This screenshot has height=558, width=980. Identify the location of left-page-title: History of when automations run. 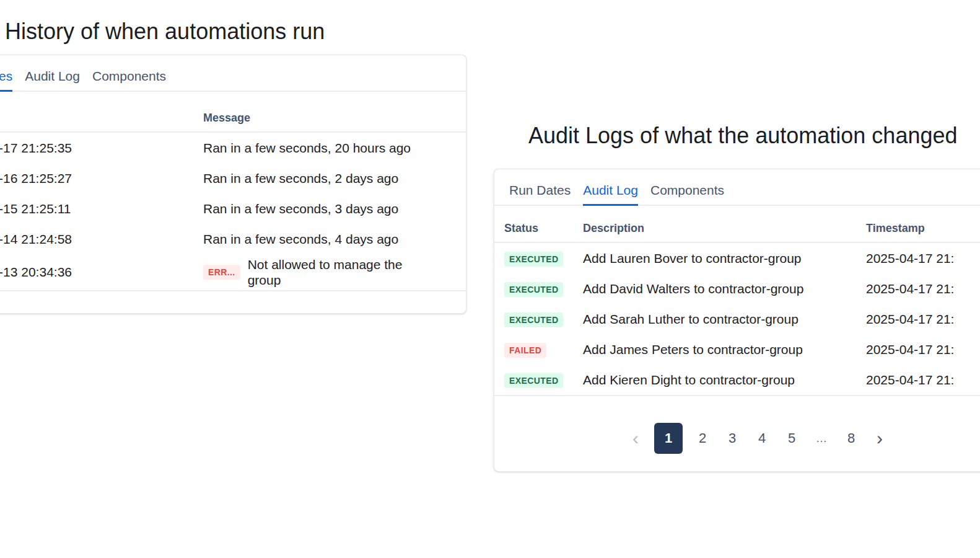
(165, 32).